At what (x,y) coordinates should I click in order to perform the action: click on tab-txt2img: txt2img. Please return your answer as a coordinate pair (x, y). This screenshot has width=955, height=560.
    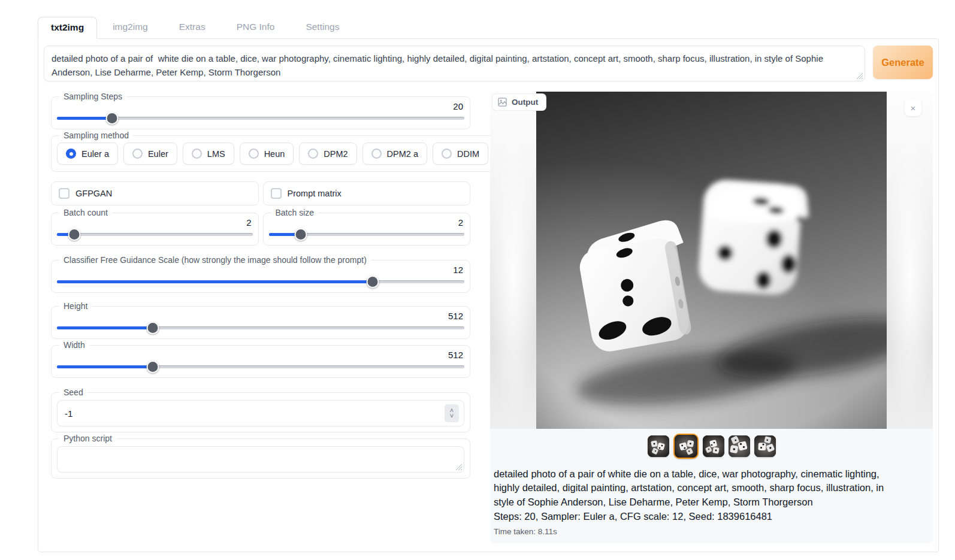
    Looking at the image, I should click on (67, 28).